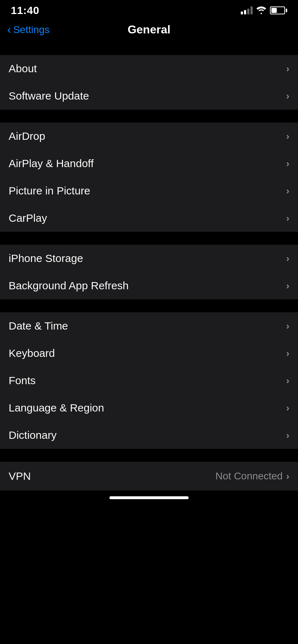 The height and width of the screenshot is (644, 298). I want to click on home-indicator, so click(149, 497).